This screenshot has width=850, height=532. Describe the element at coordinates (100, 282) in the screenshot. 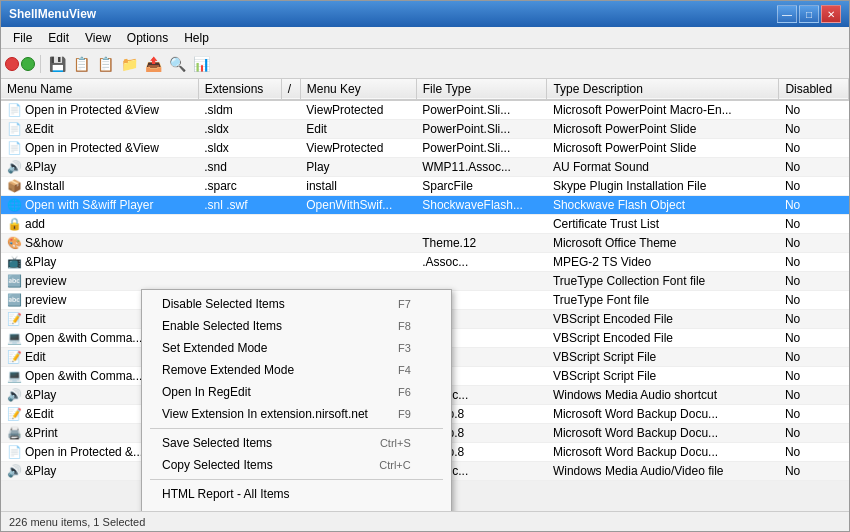

I see `cell-menu-name: 🔤preview` at that location.